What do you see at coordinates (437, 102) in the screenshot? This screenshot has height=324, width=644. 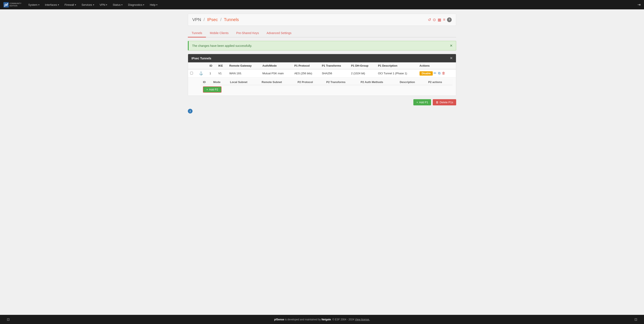 I see `trash-icon: 🗑` at bounding box center [437, 102].